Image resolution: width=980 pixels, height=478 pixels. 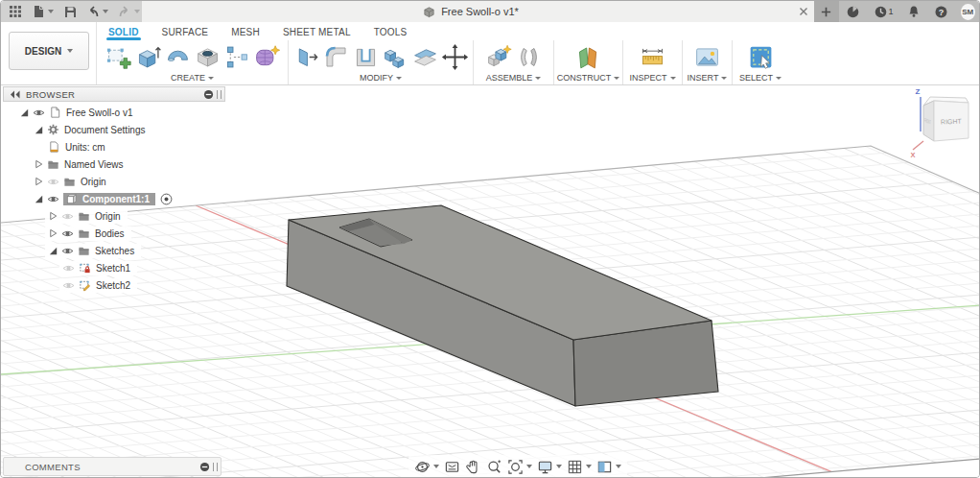 What do you see at coordinates (968, 12) in the screenshot?
I see `avatar: SM` at bounding box center [968, 12].